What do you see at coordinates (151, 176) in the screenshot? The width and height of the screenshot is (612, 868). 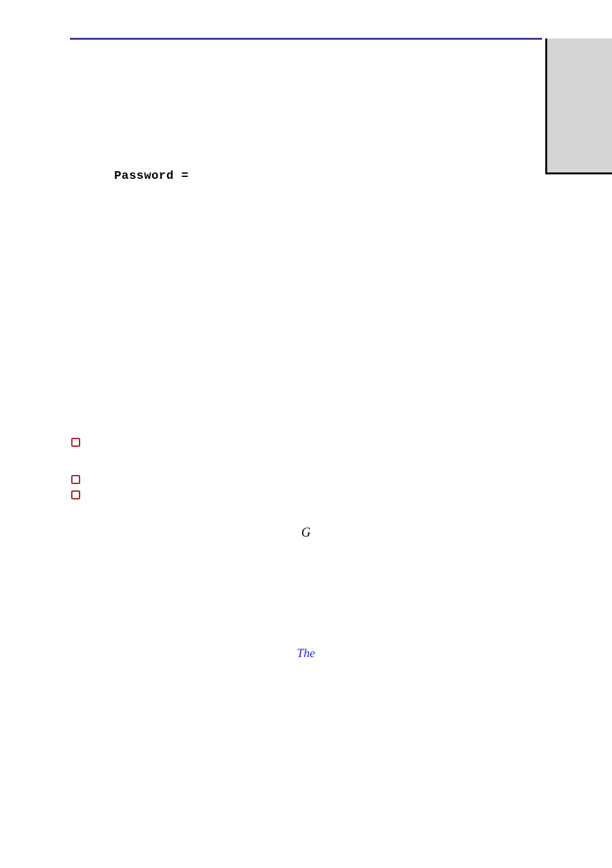 I see `password-label: Password =` at bounding box center [151, 176].